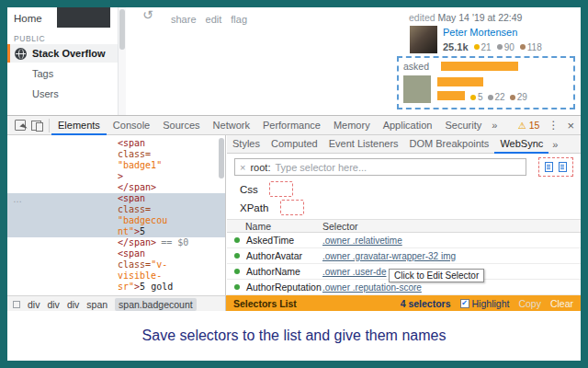  What do you see at coordinates (214, 19) in the screenshot?
I see `edit-link: edit` at bounding box center [214, 19].